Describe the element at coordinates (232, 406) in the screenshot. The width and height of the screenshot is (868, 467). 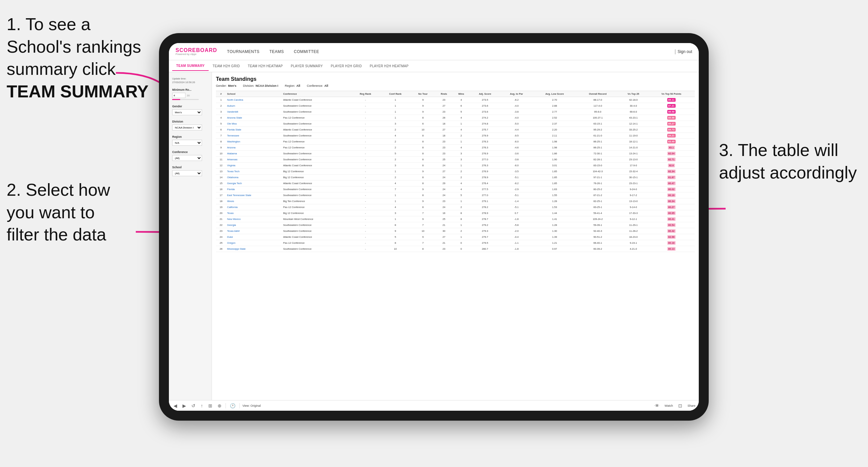
I see `toolbar-clock-btn: 🕐` at that location.